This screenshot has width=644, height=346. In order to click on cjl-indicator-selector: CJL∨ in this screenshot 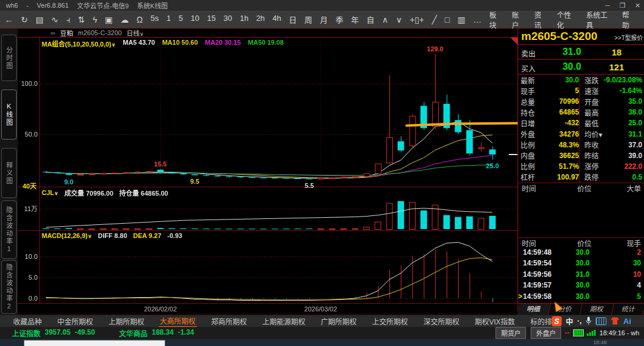, I will do `click(50, 193)`.